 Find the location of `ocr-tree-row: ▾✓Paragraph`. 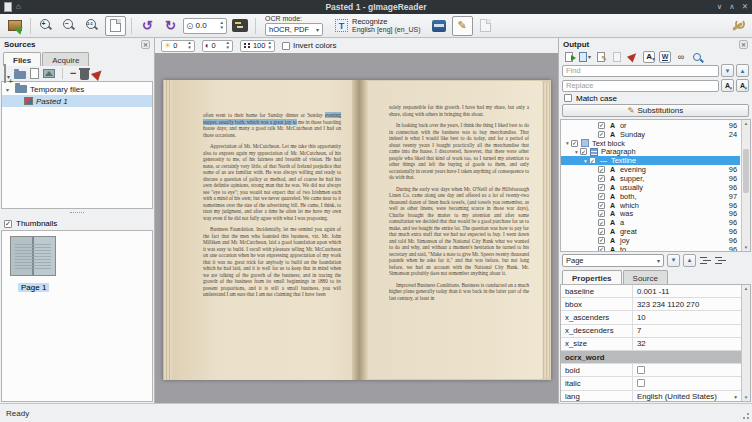

ocr-tree-row: ▾✓Paragraph is located at coordinates (650, 152).